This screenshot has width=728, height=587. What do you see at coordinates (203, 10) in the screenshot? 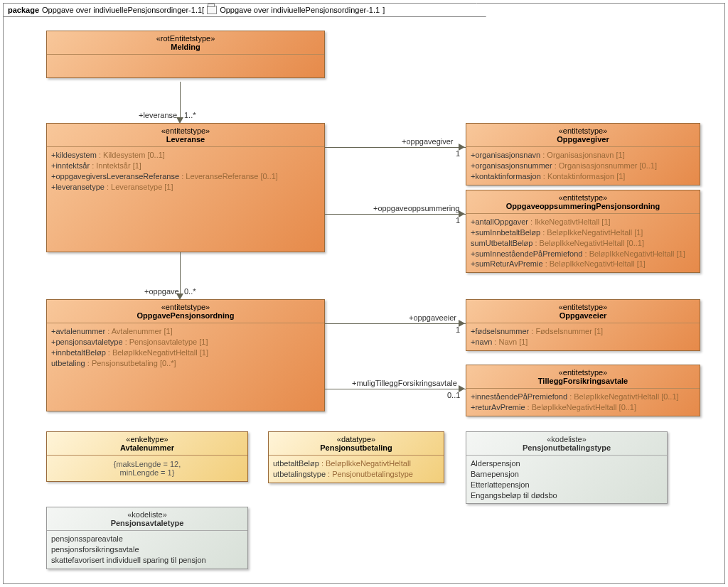
I see `tab-bracket-open: [` at bounding box center [203, 10].